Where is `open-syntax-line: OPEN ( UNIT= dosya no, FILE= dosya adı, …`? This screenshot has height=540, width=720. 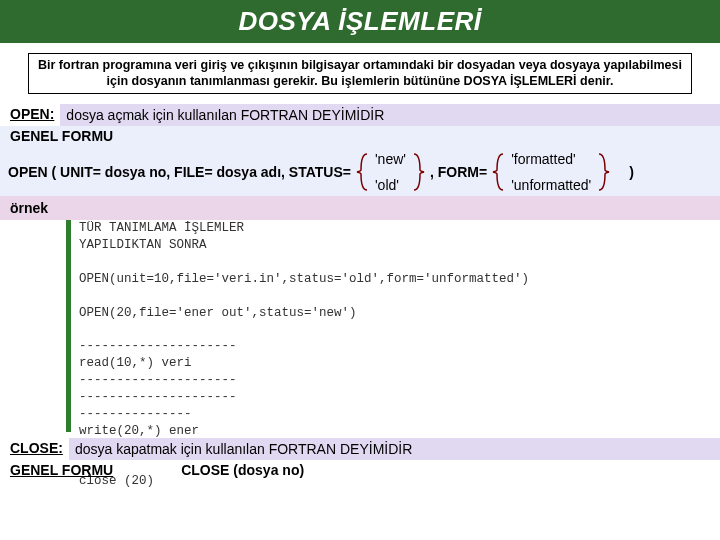 open-syntax-line: OPEN ( UNIT= dosya no, FILE= dosya adı, … is located at coordinates (360, 171).